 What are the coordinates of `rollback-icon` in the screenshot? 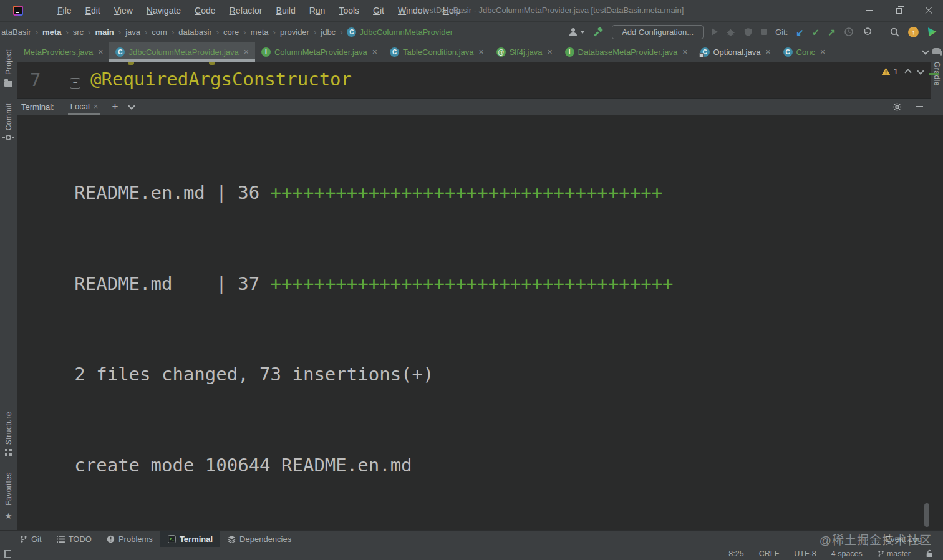 It's located at (867, 32).